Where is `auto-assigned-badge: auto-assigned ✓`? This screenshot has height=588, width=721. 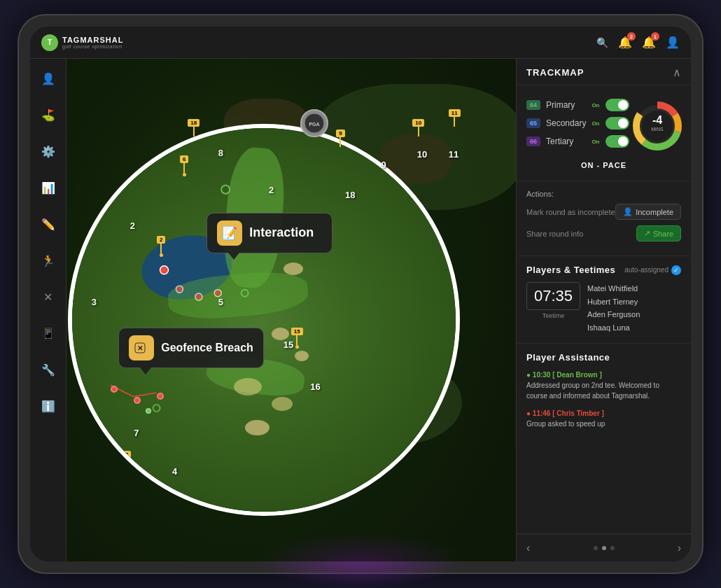 auto-assigned-badge: auto-assigned ✓ is located at coordinates (652, 270).